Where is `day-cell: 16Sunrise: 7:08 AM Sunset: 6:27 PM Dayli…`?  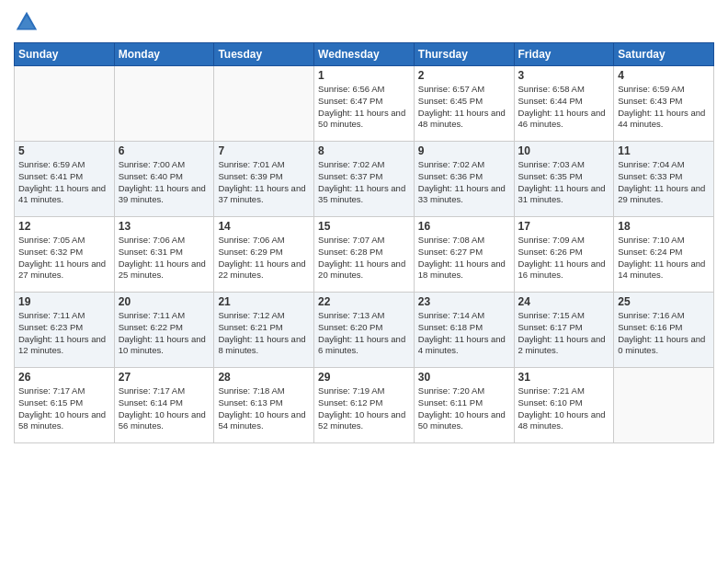 day-cell: 16Sunrise: 7:08 AM Sunset: 6:27 PM Dayli… is located at coordinates (463, 255).